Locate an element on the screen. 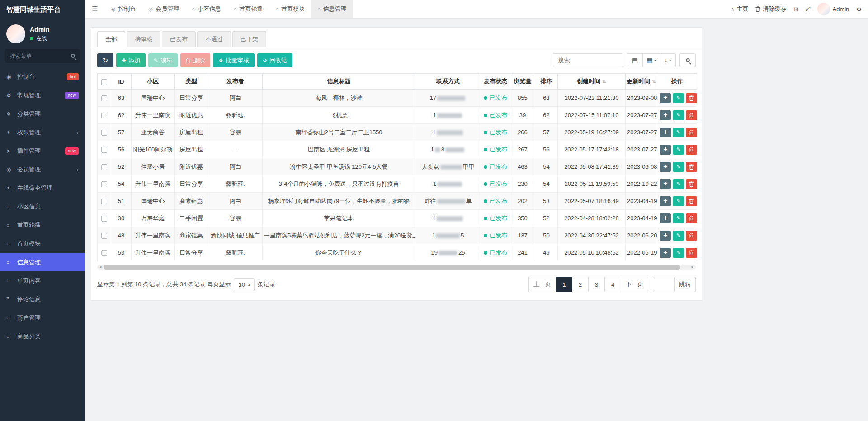 The width and height of the screenshot is (868, 421). sidebar-item: ⚙常规管理new is located at coordinates (42, 95).